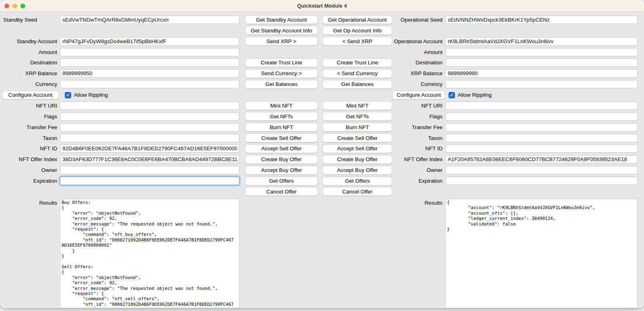 The width and height of the screenshot is (644, 311). What do you see at coordinates (31, 62) in the screenshot?
I see `standby-destination-label: Destination` at bounding box center [31, 62].